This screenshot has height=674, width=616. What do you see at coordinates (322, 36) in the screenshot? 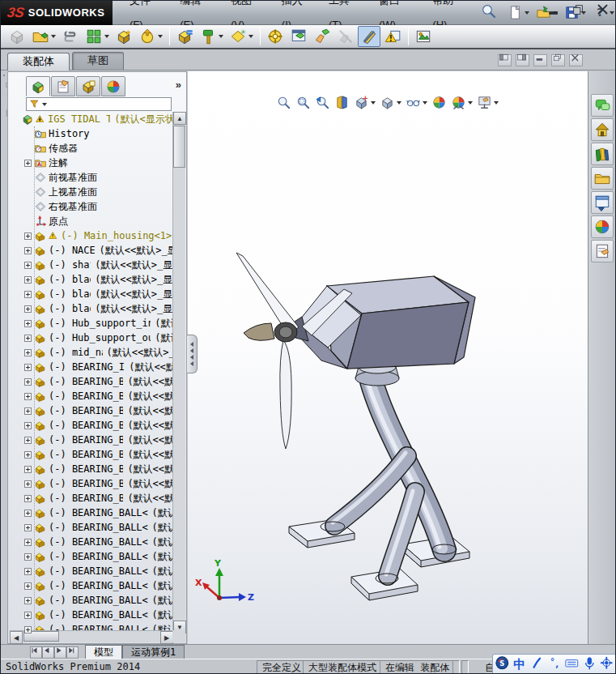
I see `edit-component-button` at bounding box center [322, 36].